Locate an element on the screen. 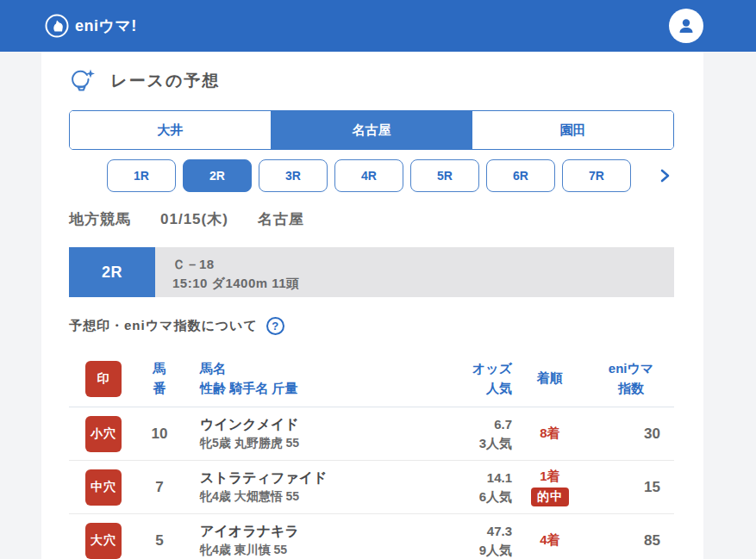  horse-name-cell: ウインクメイド 牝5歳 丸野勝虎 55 is located at coordinates (303, 434).